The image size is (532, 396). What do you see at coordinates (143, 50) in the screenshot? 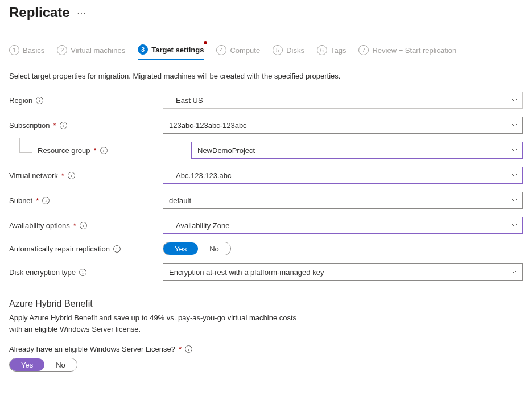
I see `step-number-icon: 3` at bounding box center [143, 50].